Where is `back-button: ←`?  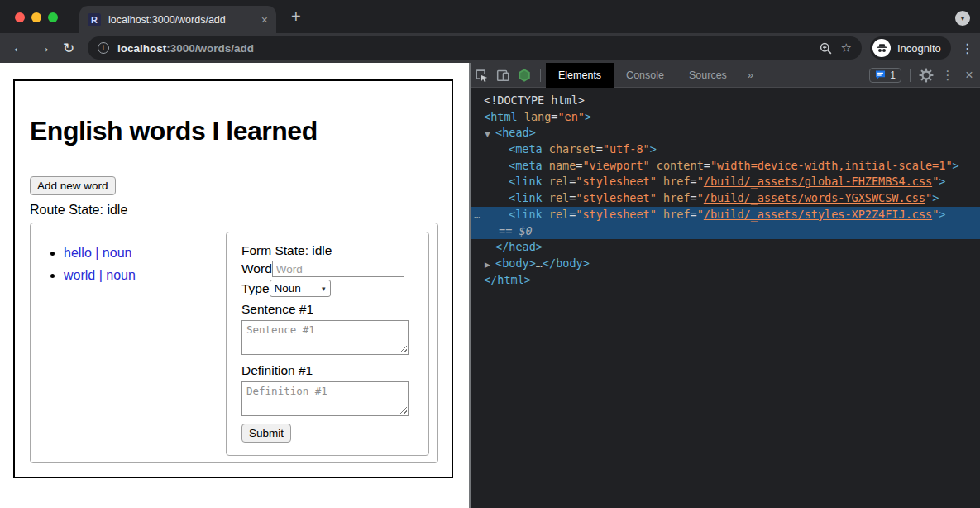 back-button: ← is located at coordinates (19, 48).